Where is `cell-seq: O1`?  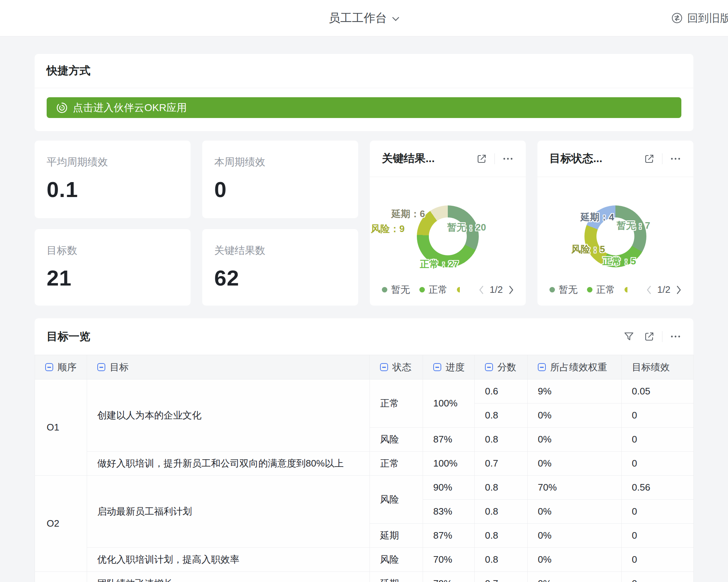
cell-seq: O1 is located at coordinates (61, 428).